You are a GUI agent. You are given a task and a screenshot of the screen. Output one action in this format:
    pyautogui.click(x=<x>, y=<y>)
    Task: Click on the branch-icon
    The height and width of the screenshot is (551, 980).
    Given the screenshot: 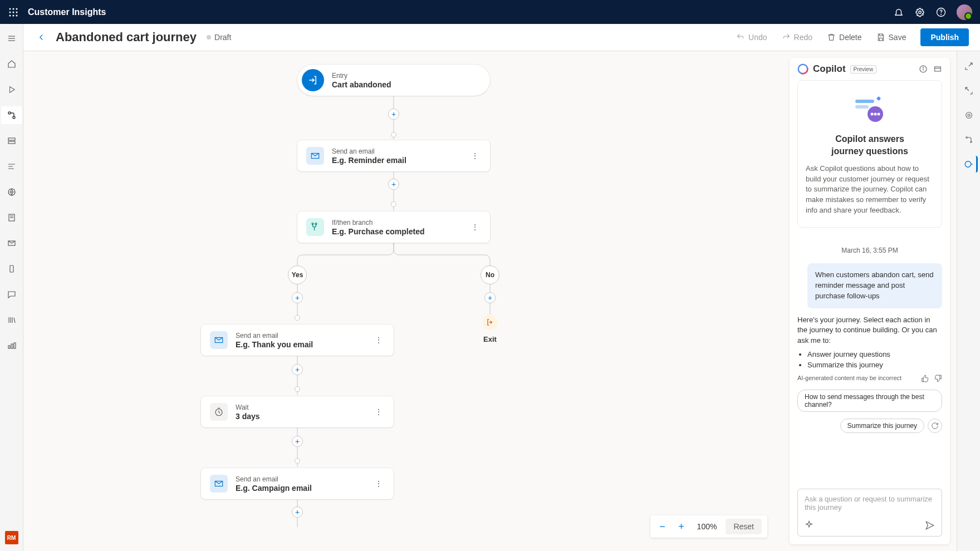 What is the action you would take?
    pyautogui.click(x=315, y=227)
    